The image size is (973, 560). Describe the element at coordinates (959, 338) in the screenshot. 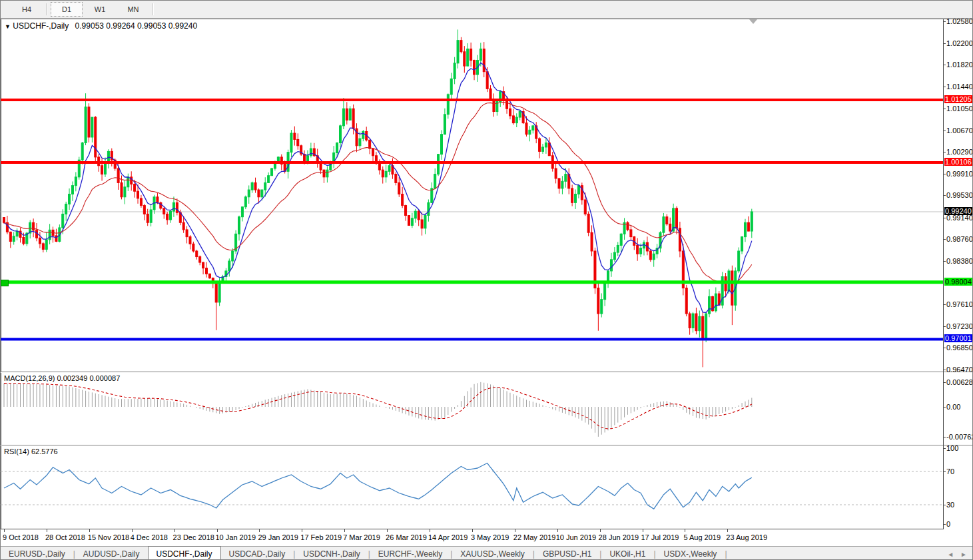

I see `price-label-support: 0.97001` at that location.